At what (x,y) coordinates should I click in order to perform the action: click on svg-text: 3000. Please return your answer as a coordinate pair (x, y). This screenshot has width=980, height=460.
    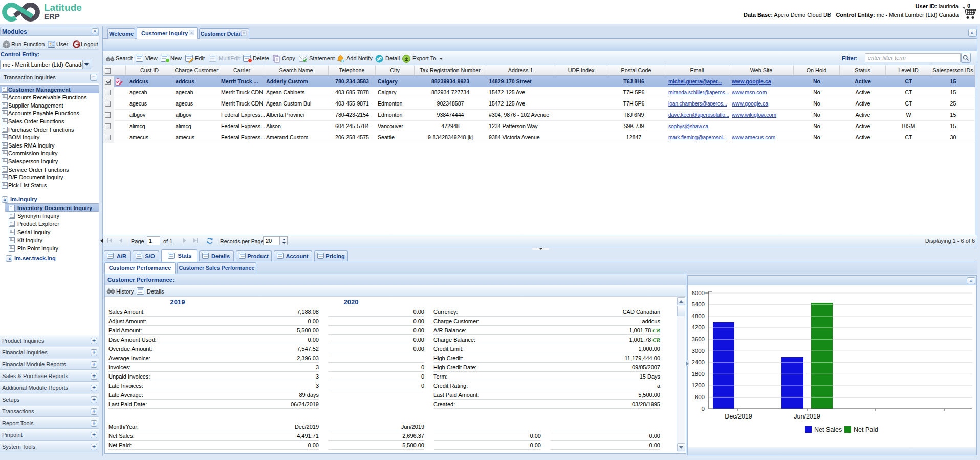
    Looking at the image, I should click on (698, 351).